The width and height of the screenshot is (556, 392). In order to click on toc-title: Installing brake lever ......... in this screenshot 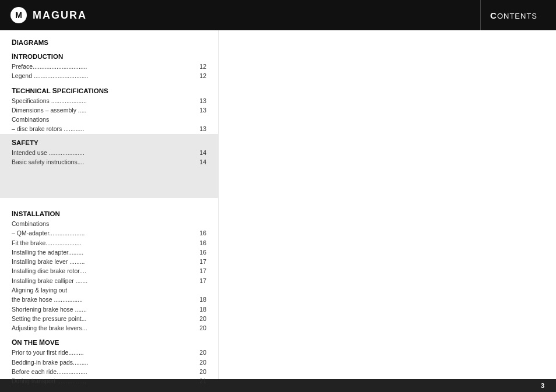, I will do `click(103, 262)`.